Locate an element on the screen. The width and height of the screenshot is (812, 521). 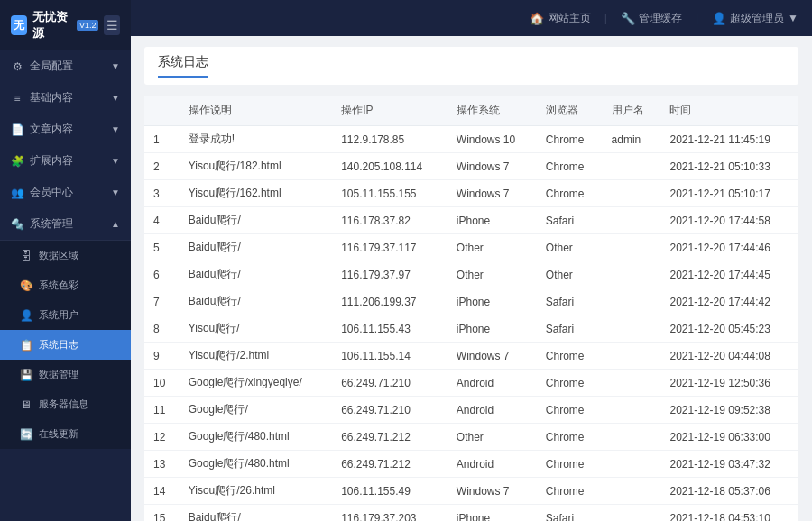
cell-time: 2021-12-20 17:44:42 is located at coordinates (729, 302).